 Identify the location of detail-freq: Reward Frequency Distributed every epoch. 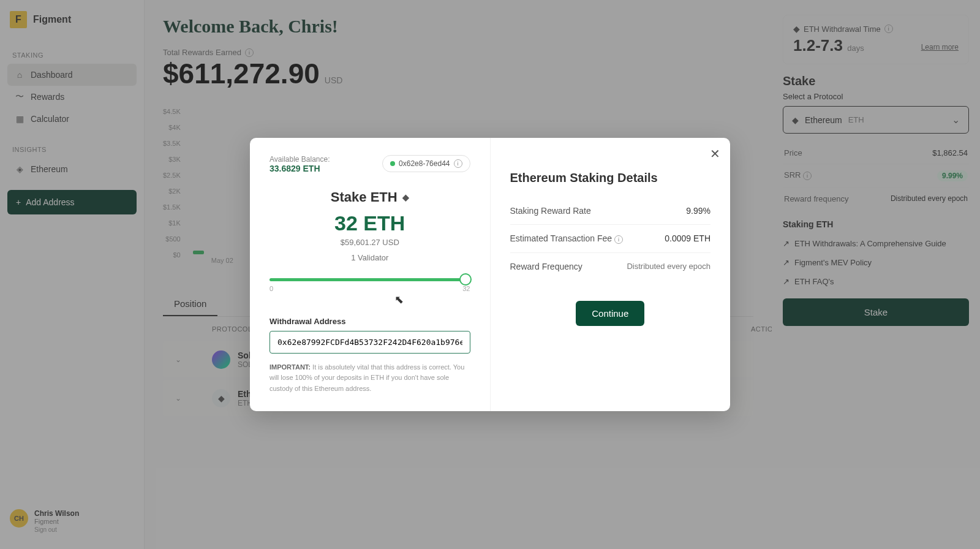
(611, 267).